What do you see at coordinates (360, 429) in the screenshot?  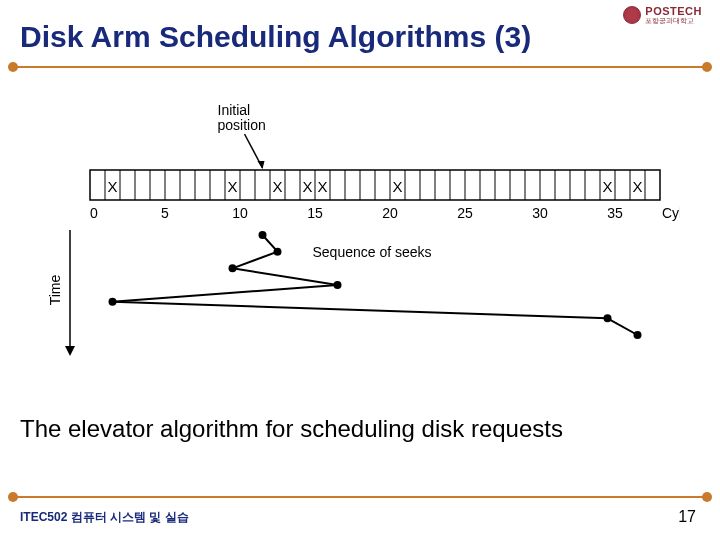 I see `figure-caption: The elevator algorithm for scheduling di…` at bounding box center [360, 429].